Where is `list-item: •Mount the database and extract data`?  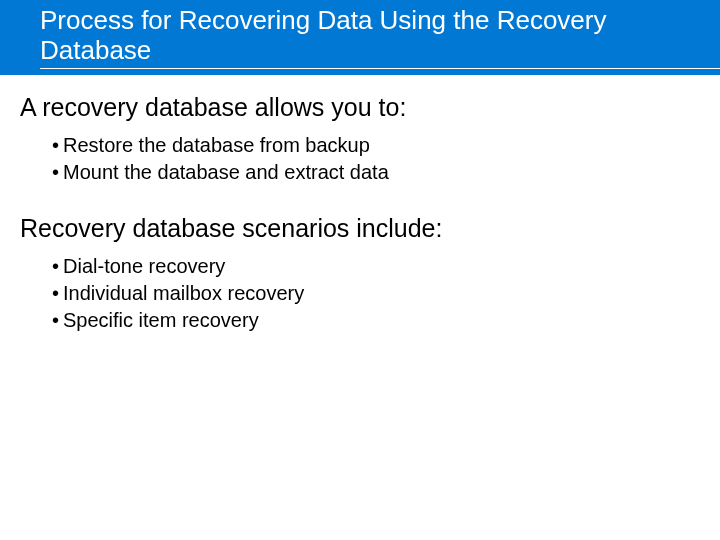
list-item: •Mount the database and extract data is located at coordinates (376, 172).